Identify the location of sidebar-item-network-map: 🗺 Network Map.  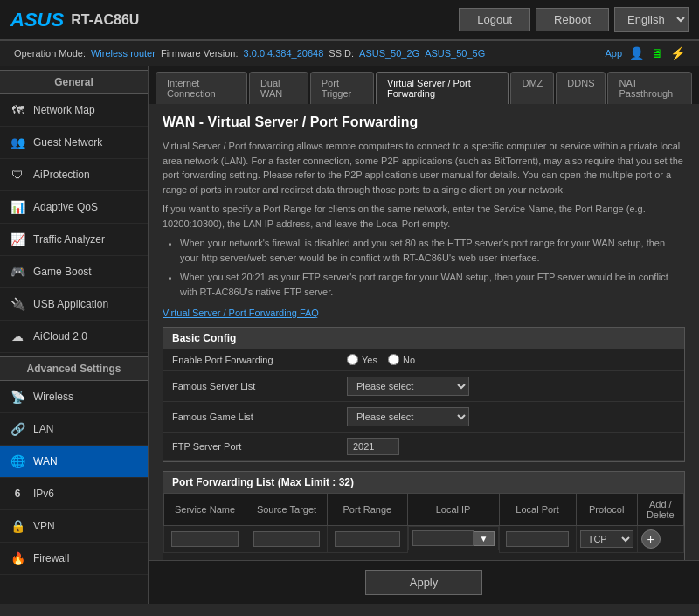
(73, 110).